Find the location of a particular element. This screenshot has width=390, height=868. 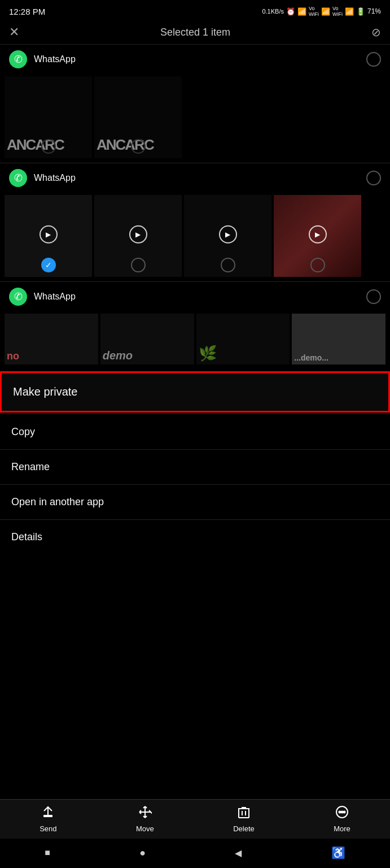

select-all-button: ⊘ is located at coordinates (376, 32).